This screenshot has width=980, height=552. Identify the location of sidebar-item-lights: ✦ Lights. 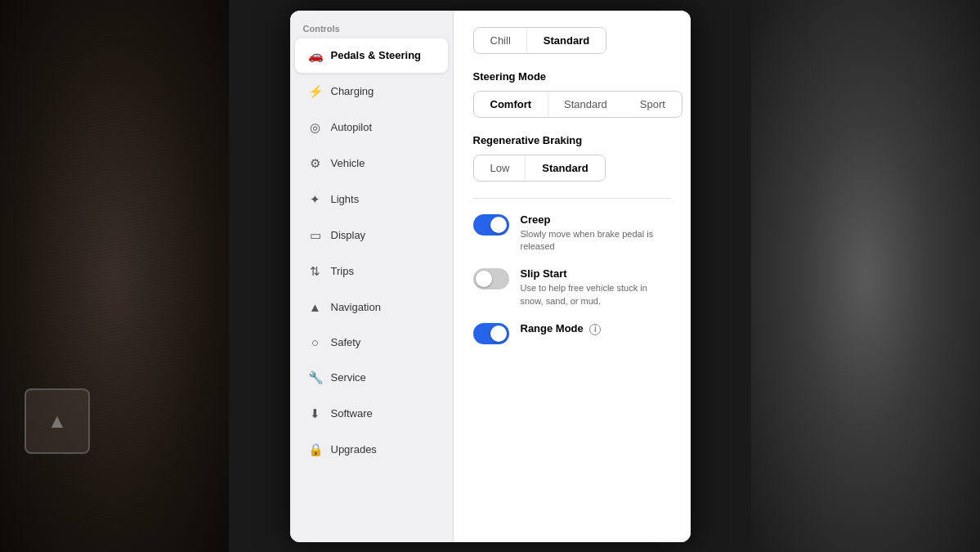
(371, 200).